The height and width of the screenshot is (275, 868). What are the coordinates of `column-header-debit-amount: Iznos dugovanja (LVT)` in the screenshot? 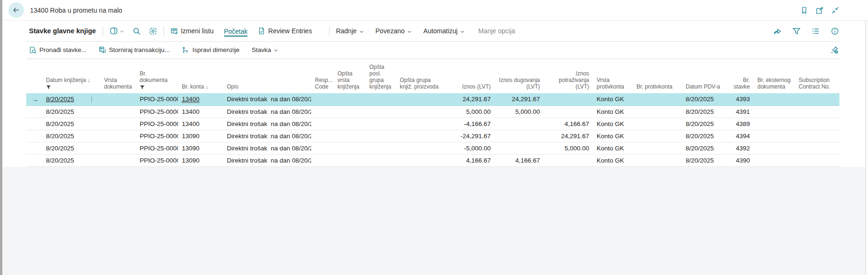 It's located at (519, 76).